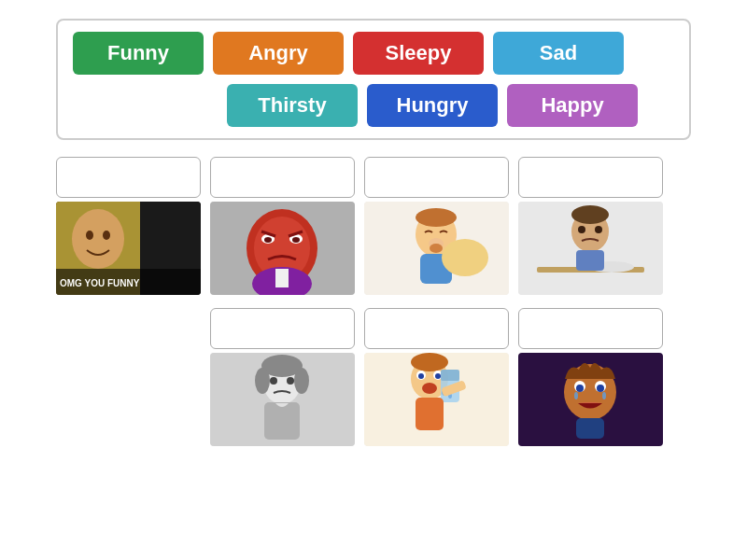 The width and height of the screenshot is (747, 560). I want to click on happy-img-svg, so click(590, 399).